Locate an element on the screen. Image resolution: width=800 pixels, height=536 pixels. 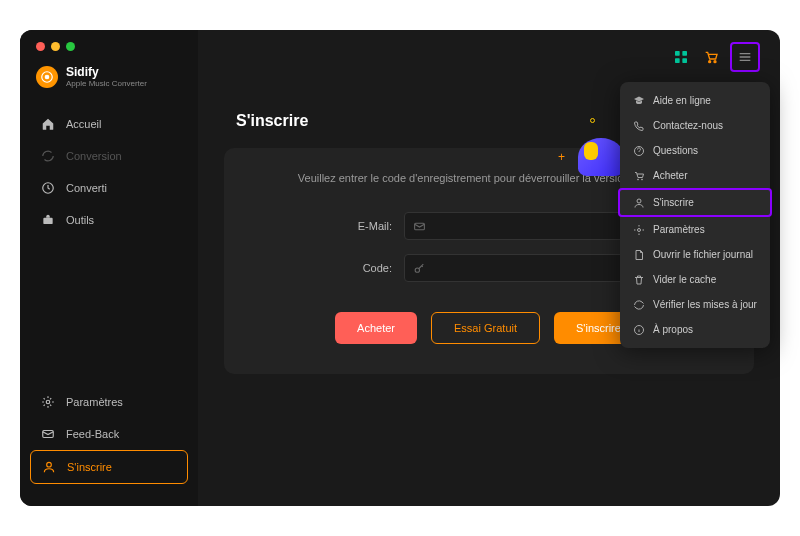
hamburger-menu-icon is located at coordinates (745, 57).